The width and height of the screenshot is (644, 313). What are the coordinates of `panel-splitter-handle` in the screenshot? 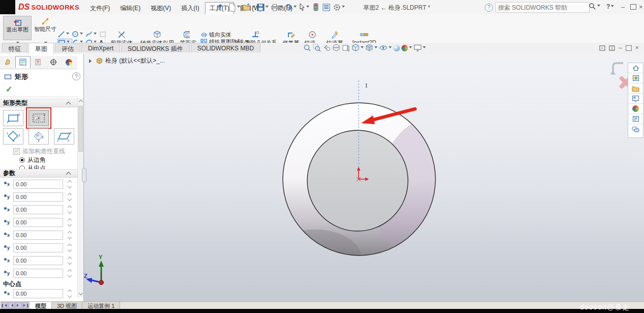 It's located at (84, 175).